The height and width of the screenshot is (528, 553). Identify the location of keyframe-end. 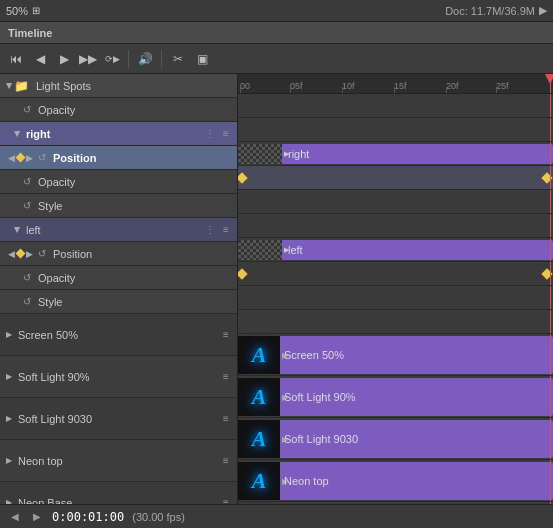
(546, 274).